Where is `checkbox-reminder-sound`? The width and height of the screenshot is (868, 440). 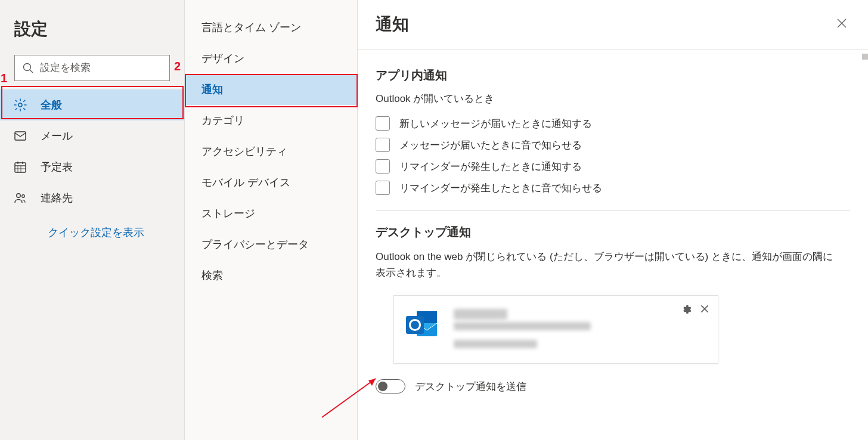 checkbox-reminder-sound is located at coordinates (383, 188).